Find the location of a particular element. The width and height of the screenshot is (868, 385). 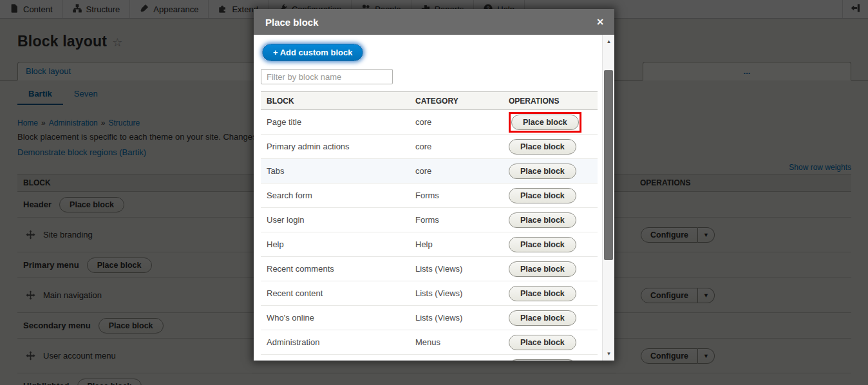

block-name: Who's online is located at coordinates (290, 318).